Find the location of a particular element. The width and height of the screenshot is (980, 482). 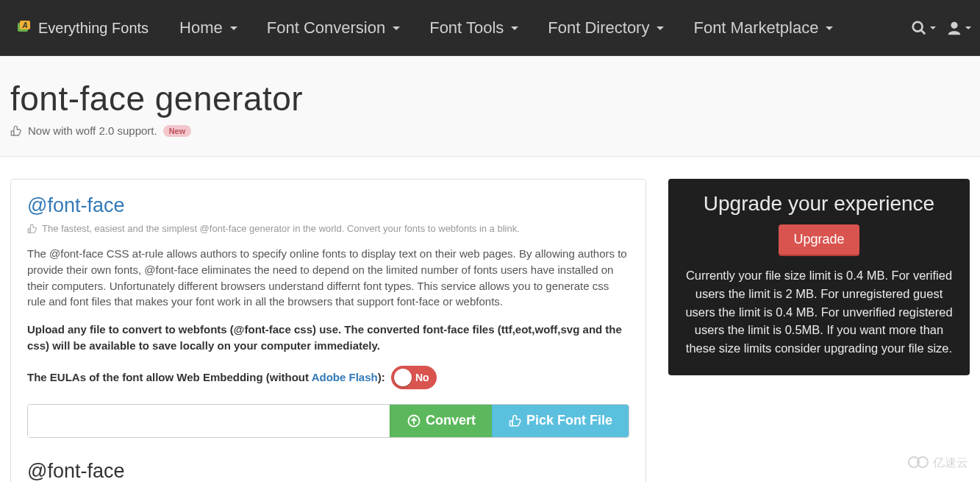

sidebar: Upgrade your experience Upgrade Currentl… is located at coordinates (819, 277).